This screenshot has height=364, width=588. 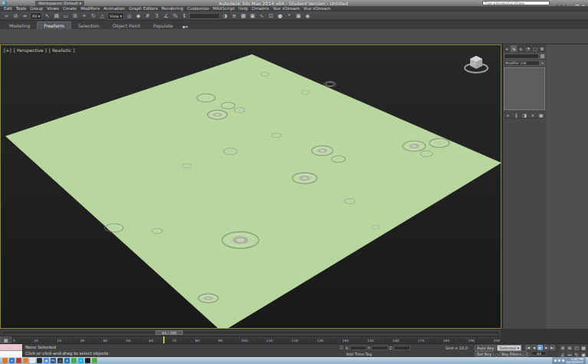 I want to click on key-selection-dropdown: Selected ▾, so click(x=509, y=348).